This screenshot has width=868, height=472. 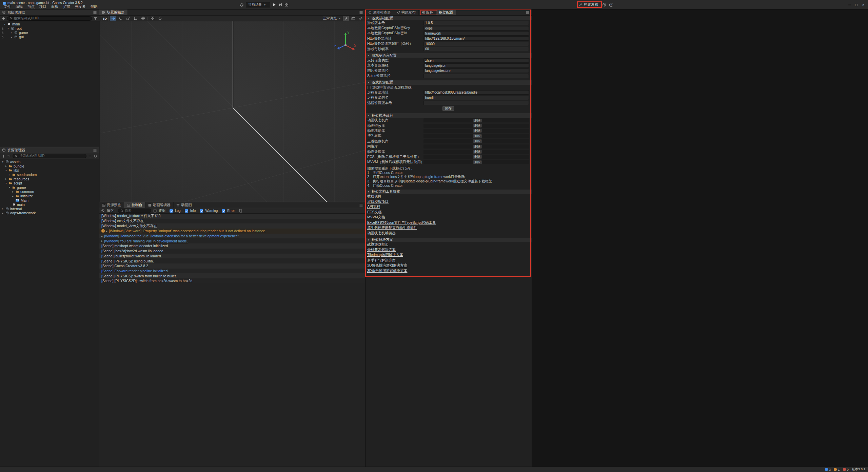 What do you see at coordinates (378, 244) in the screenshot?
I see `solution-link-strategy: 战旗游戏框架` at bounding box center [378, 244].